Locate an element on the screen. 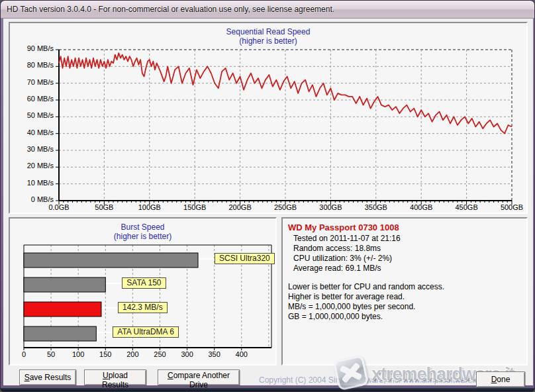 The image size is (535, 392). compare-another-drive-button: Compare Another Drive is located at coordinates (199, 377).